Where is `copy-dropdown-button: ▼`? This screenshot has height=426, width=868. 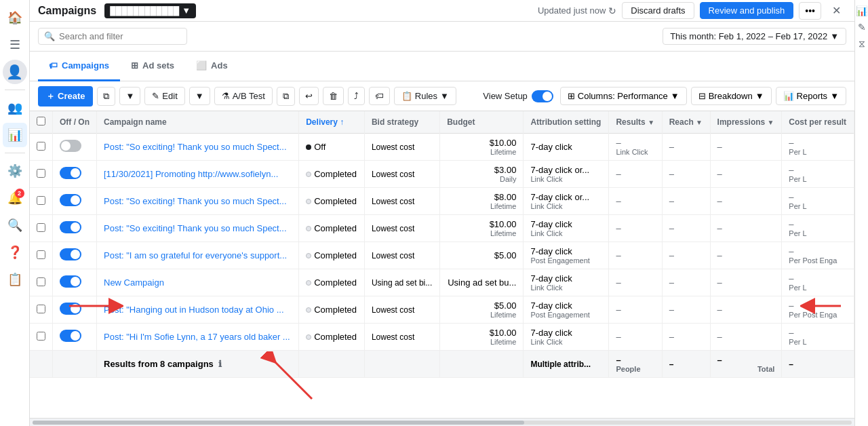 copy-dropdown-button: ▼ is located at coordinates (130, 96).